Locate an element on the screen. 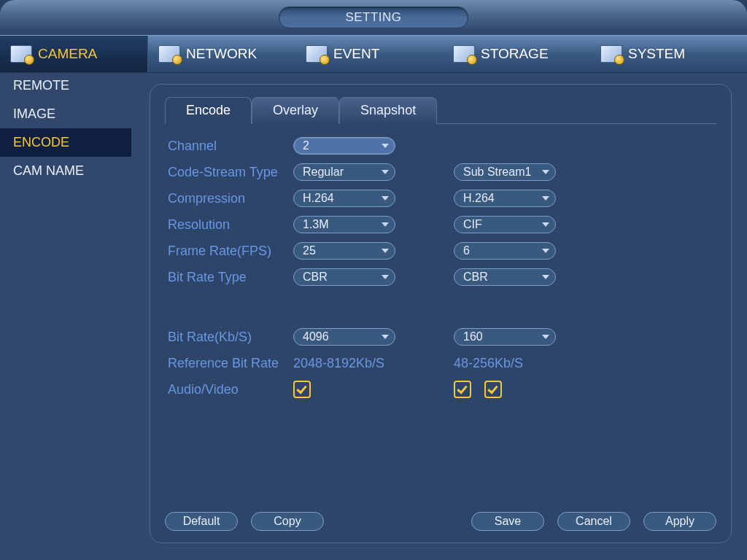  window-title: SETTING is located at coordinates (374, 18).